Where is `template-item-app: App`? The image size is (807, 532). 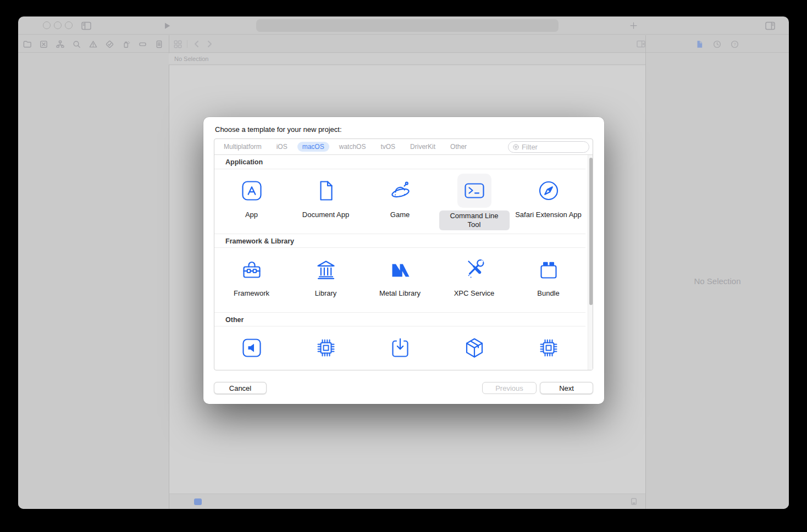
template-item-app: App is located at coordinates (252, 201).